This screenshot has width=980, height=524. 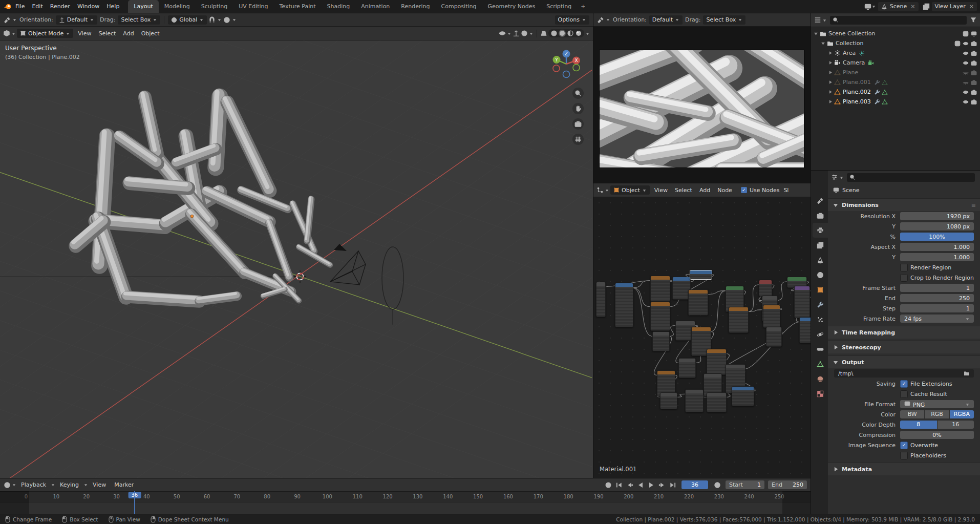 I want to click on properties-tab-modifiers, so click(x=820, y=304).